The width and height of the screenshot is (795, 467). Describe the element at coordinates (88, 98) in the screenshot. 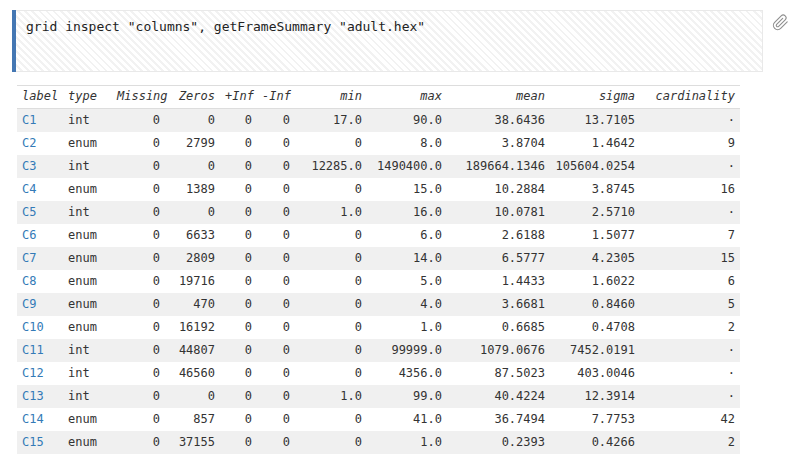

I see `column-header-type: type` at that location.